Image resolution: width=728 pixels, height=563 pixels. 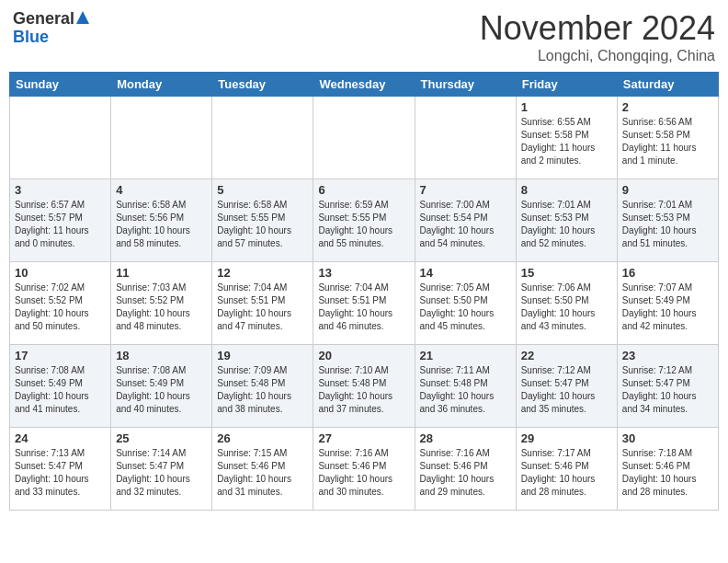 What do you see at coordinates (44, 19) in the screenshot?
I see `logo-general: General` at bounding box center [44, 19].